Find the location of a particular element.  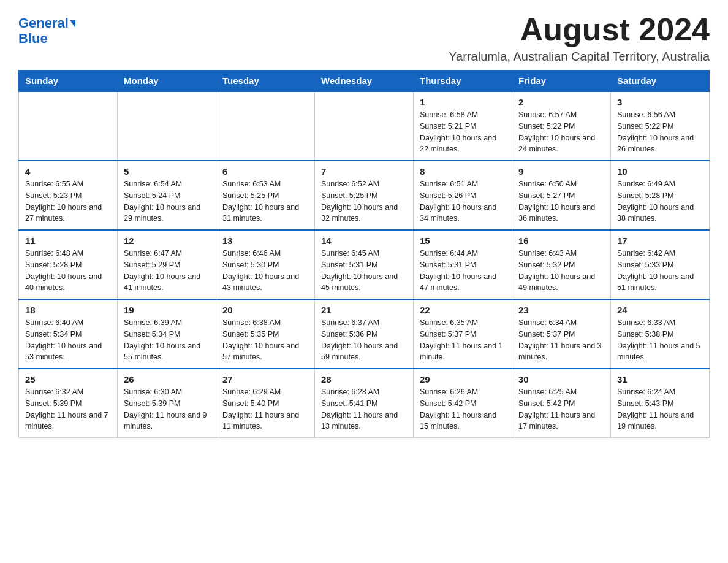

calendar-cell: 4Sunrise: 6:55 AMSunset: 5:23 PMDaylight… is located at coordinates (69, 195).